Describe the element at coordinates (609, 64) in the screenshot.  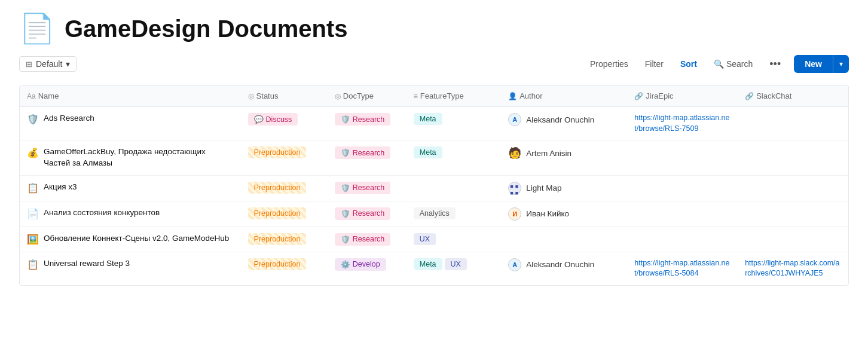
I see `properties-button: Properties` at that location.